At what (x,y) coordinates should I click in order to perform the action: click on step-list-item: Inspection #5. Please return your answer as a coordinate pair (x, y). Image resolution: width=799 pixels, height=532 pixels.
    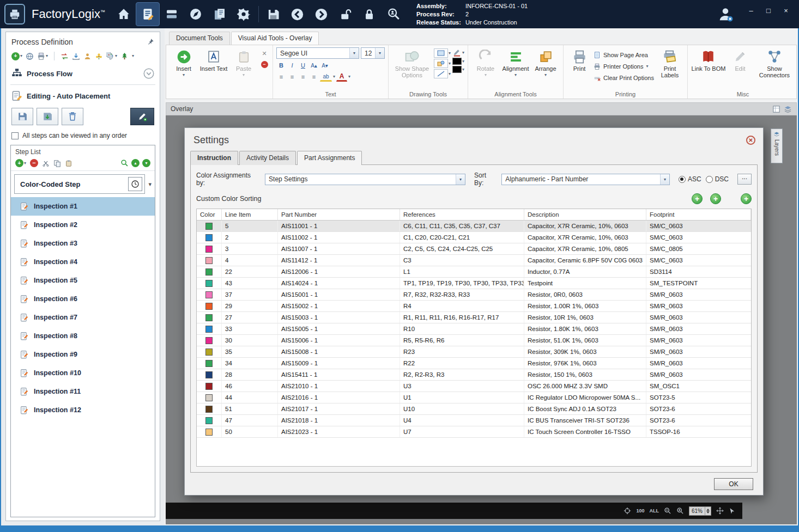
    Looking at the image, I should click on (83, 280).